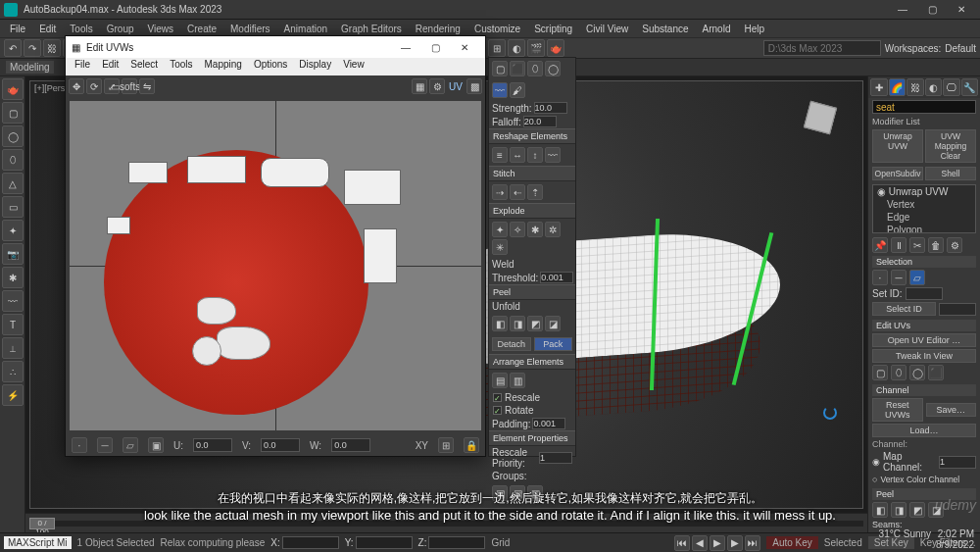 The image size is (980, 552). What do you see at coordinates (551, 108) in the screenshot?
I see `strength-input` at bounding box center [551, 108].